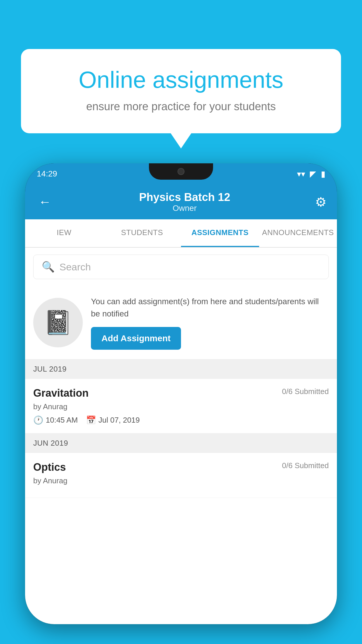  What do you see at coordinates (75, 267) in the screenshot?
I see `search-input: Search` at bounding box center [75, 267].